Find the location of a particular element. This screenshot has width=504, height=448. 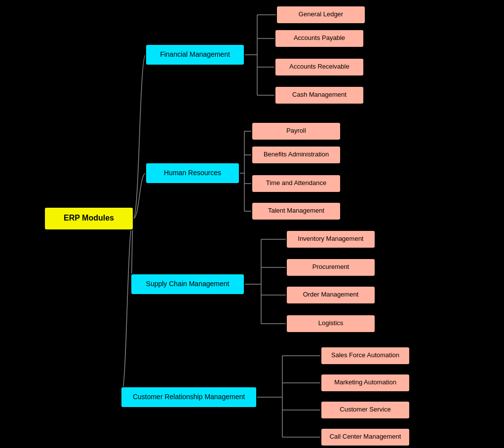

svg-text: General Ledger is located at coordinates (321, 14).